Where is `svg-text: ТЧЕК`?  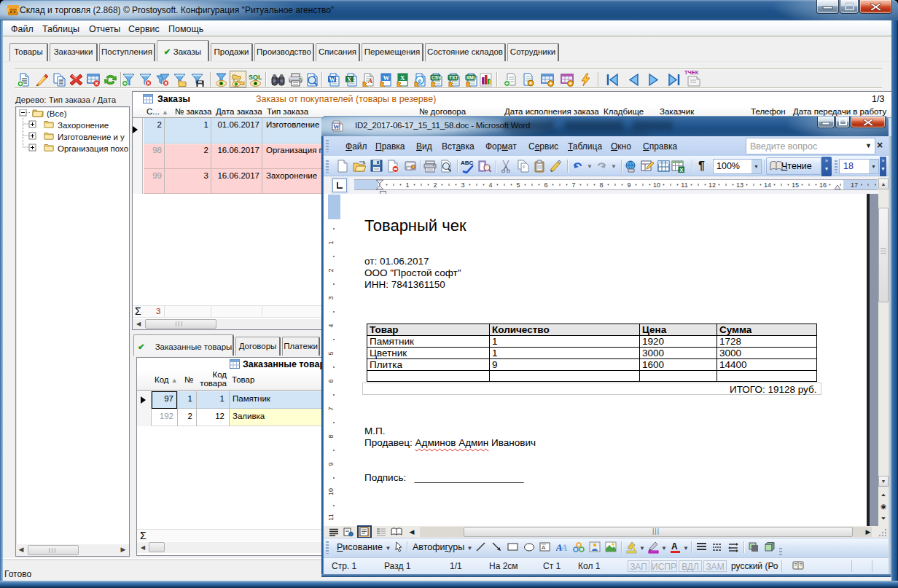
svg-text: ТЧЕК is located at coordinates (692, 73).